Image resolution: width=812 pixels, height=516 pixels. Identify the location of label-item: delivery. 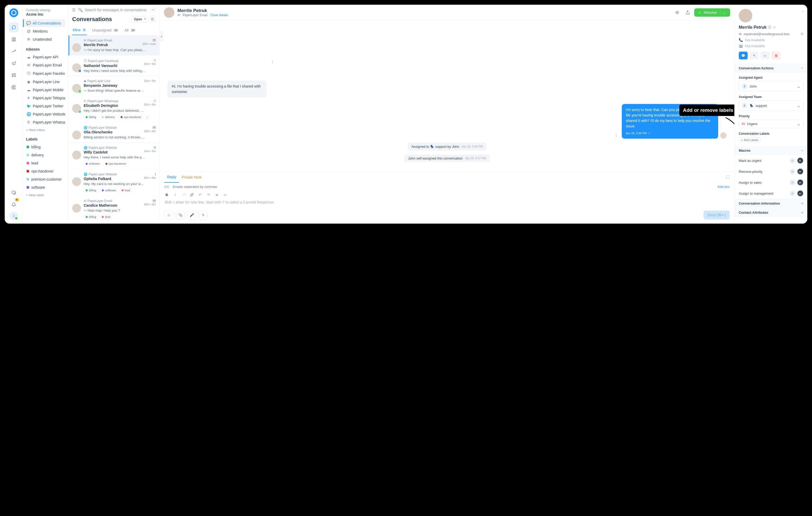
(45, 155).